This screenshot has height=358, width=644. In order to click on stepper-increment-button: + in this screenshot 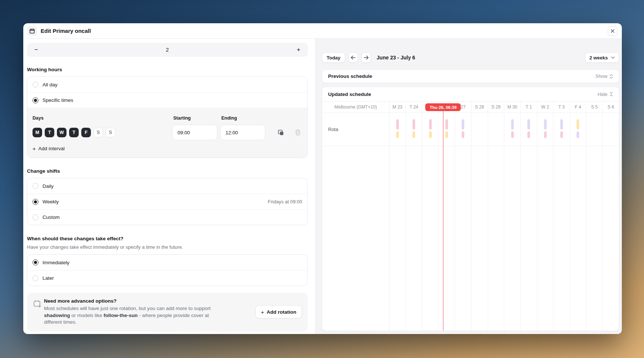, I will do `click(299, 50)`.